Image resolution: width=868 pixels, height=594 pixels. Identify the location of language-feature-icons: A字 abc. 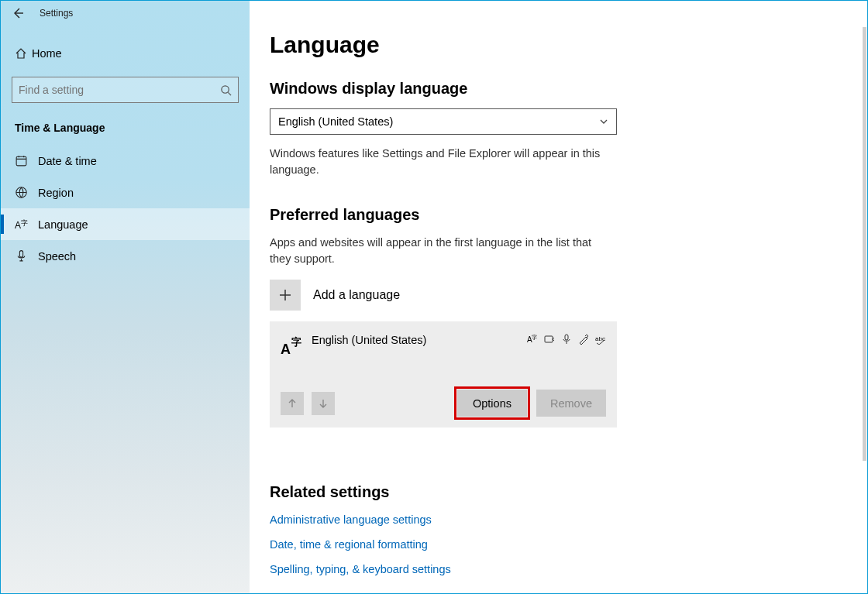
(567, 339).